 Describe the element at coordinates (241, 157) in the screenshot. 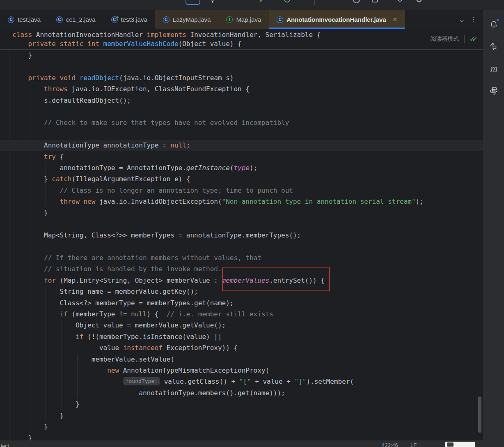

I see `code-line: try {` at that location.